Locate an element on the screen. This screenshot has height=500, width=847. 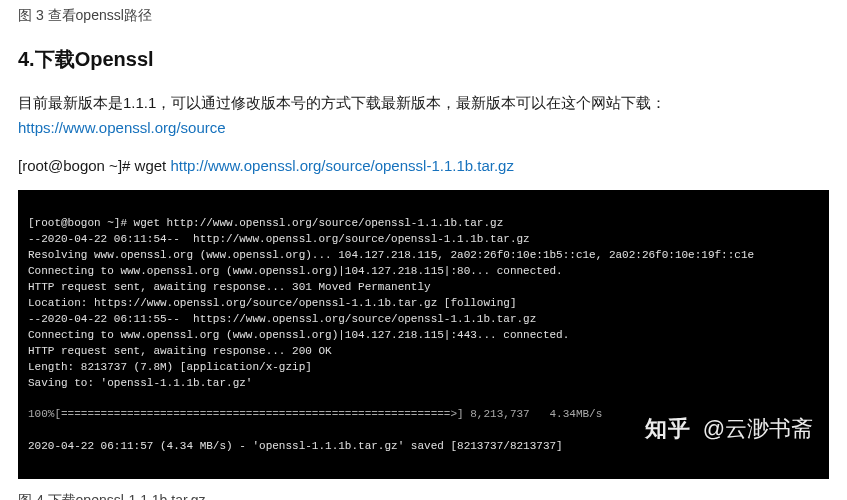
section-4-intro: 目前最新版本是1.1.1，可以通过修改版本号的方式下载最新版本，最新版本可以在这… is located at coordinates (424, 116).